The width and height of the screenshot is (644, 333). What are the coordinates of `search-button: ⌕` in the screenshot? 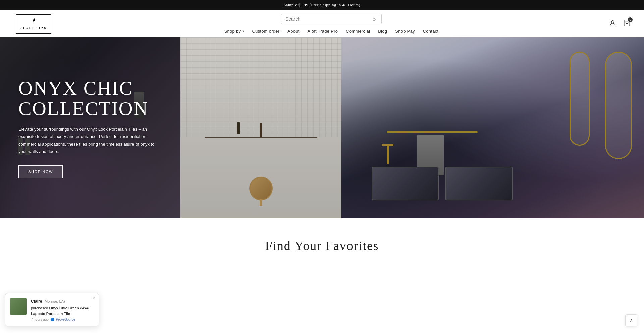 It's located at (374, 19).